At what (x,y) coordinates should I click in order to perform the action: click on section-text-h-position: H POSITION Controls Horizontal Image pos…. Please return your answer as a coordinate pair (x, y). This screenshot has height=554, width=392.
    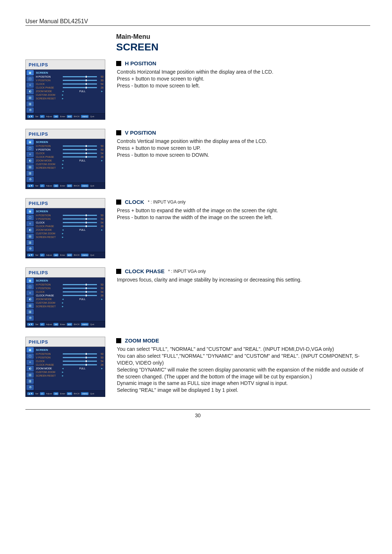
    Looking at the image, I should click on (243, 74).